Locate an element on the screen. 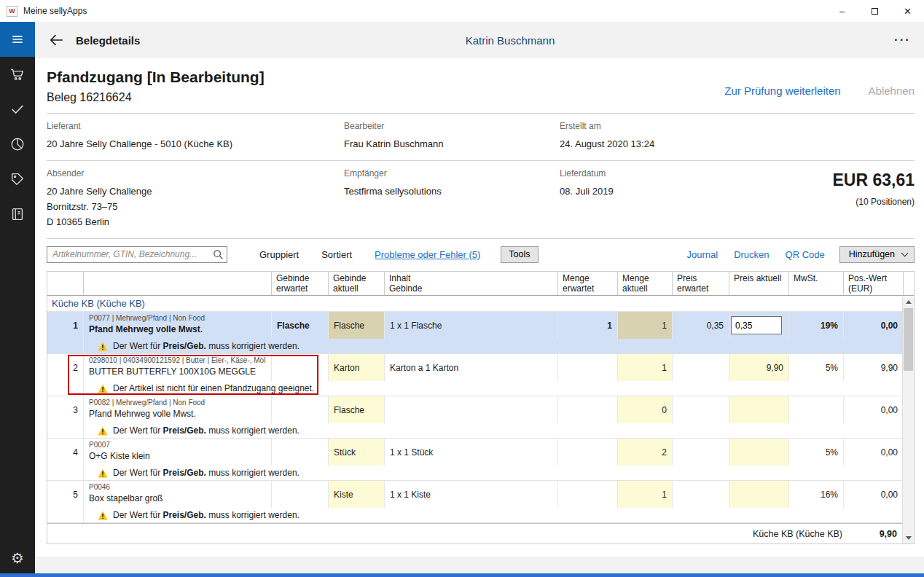 The width and height of the screenshot is (924, 577). table-row: 2 0298010 | 04034900121592 | Butter | Ei… is located at coordinates (481, 375).